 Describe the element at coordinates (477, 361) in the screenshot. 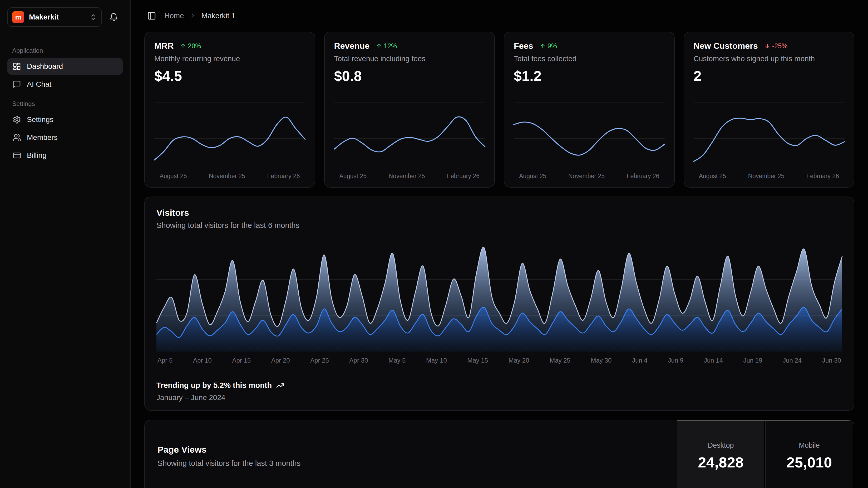

I see `visitors-x-label: May 15` at that location.